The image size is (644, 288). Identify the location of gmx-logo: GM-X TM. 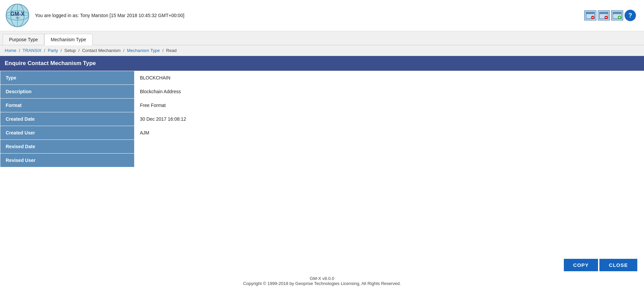
(17, 15).